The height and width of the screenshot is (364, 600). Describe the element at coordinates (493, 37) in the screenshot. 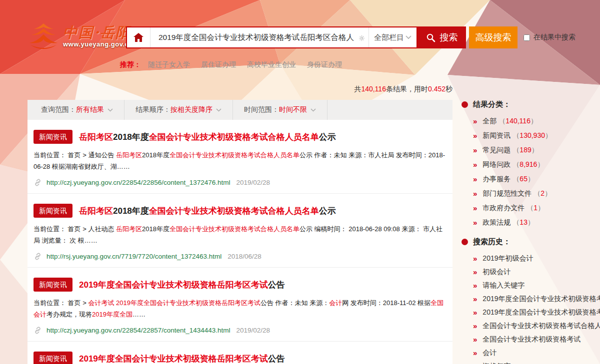

I see `advanced-search-button: 高级搜索` at that location.